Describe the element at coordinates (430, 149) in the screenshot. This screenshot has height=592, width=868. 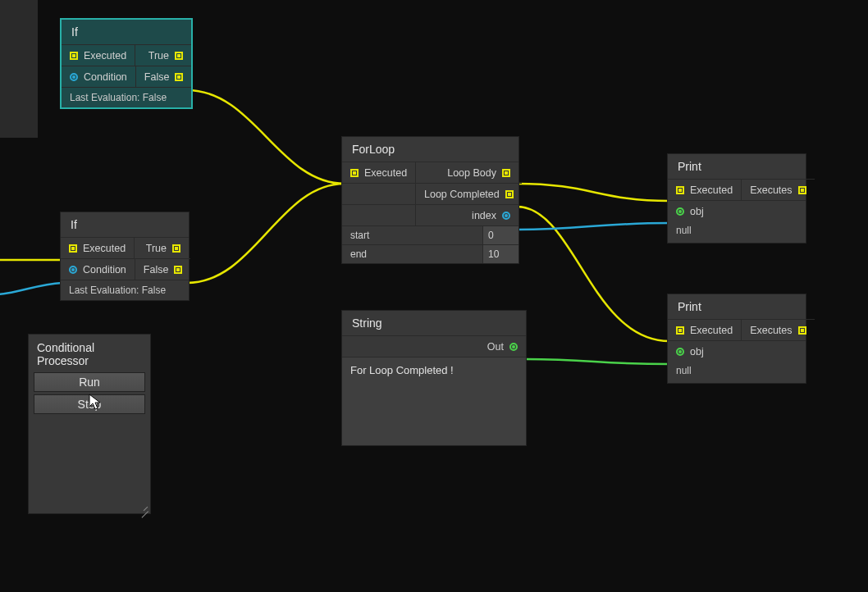
I see `node-title: ForLoop` at that location.